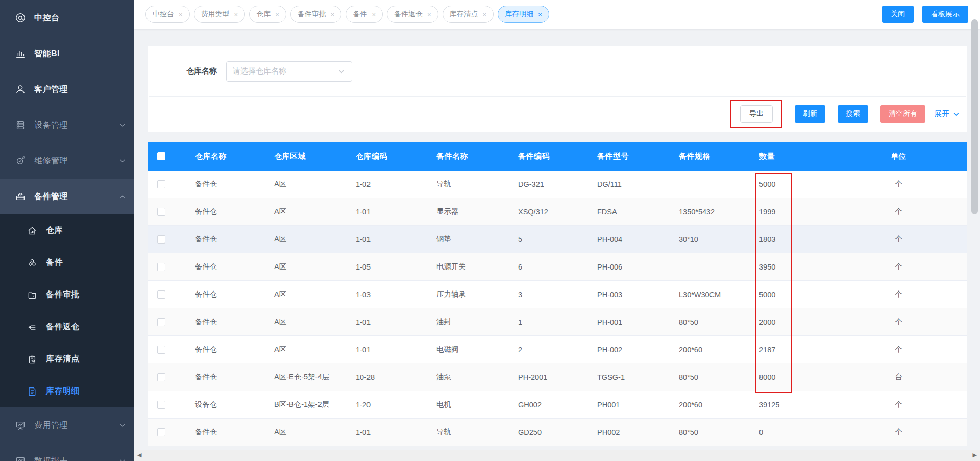 This screenshot has height=461, width=980. What do you see at coordinates (67, 231) in the screenshot?
I see `sidebar: 中控台智能BI客户管理设备管理维修管理备件管理仓库备件备件审批备件返仓库存清点库…` at bounding box center [67, 231].